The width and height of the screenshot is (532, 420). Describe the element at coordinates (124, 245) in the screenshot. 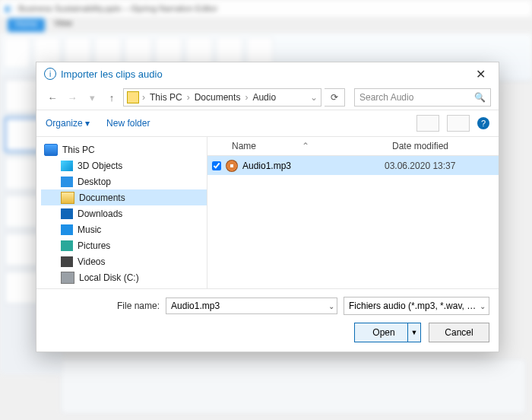

I see `tree-pictures: Pictures` at that location.